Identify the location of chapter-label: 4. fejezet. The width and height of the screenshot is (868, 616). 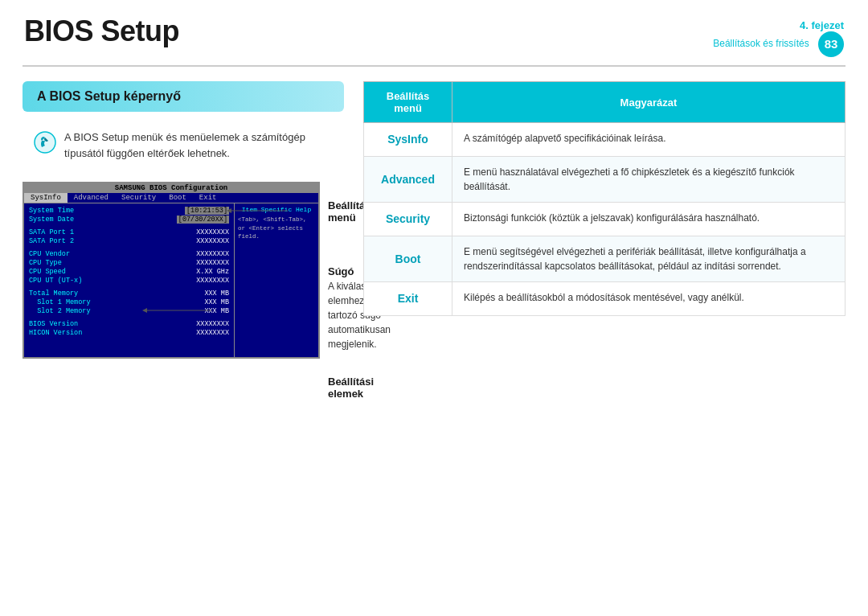
(778, 26).